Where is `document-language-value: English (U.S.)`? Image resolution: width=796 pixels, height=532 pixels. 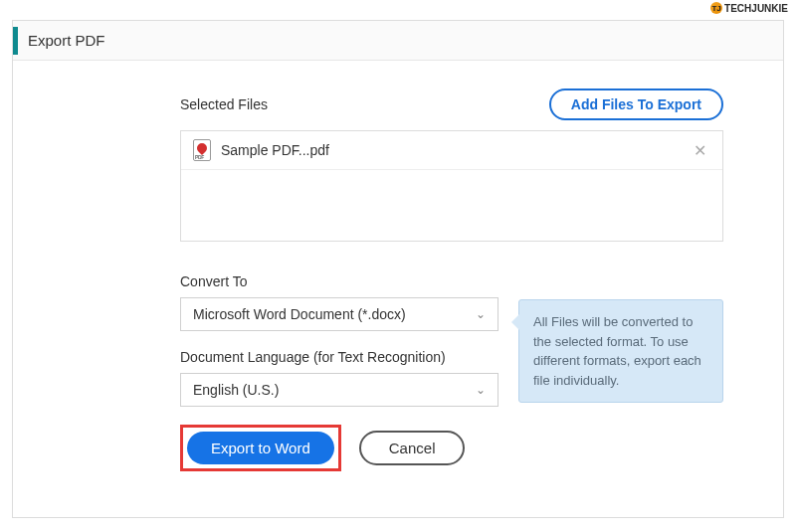 document-language-value: English (U.S.) is located at coordinates (236, 390).